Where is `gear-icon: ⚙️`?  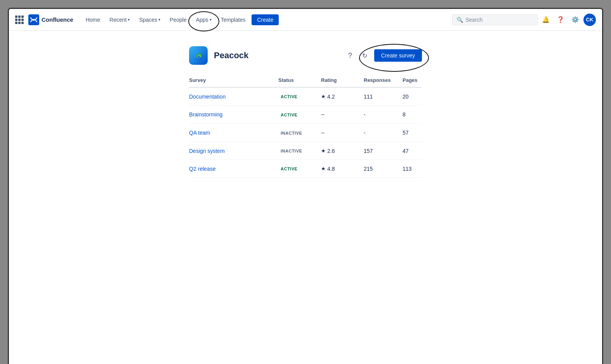 gear-icon: ⚙️ is located at coordinates (575, 19).